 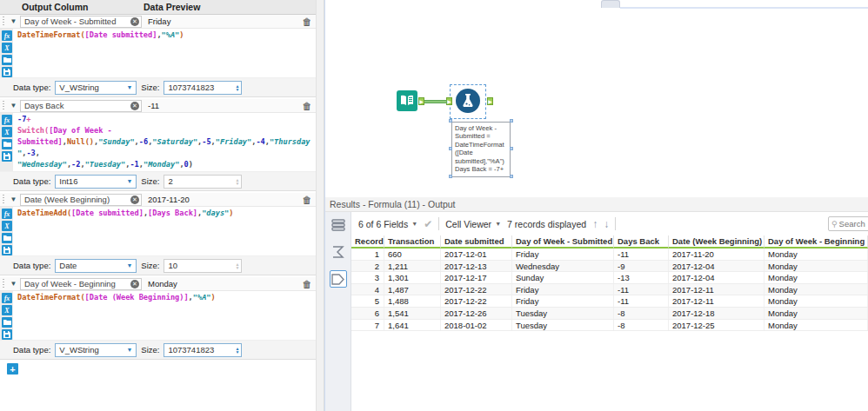 What do you see at coordinates (338, 252) in the screenshot?
I see `metadata-sigma-icon` at bounding box center [338, 252].